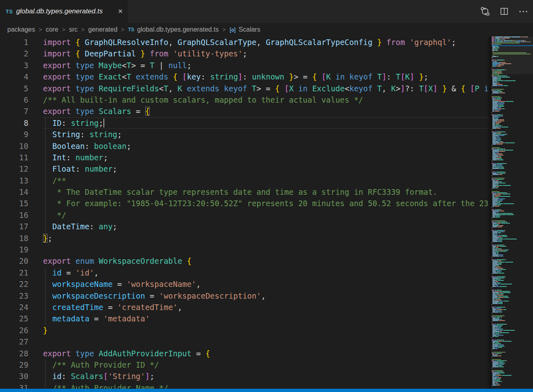 The width and height of the screenshot is (533, 392). Describe the element at coordinates (266, 42) in the screenshot. I see `line-content: import { GraphQLResolveInfo, GraphQLScal…` at that location.